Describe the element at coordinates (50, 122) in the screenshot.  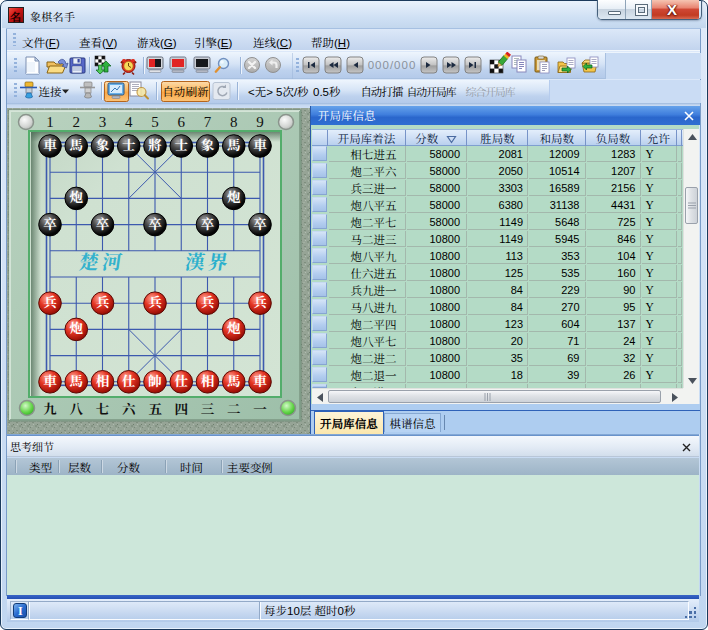
I see `svg-text: 1` at that location.